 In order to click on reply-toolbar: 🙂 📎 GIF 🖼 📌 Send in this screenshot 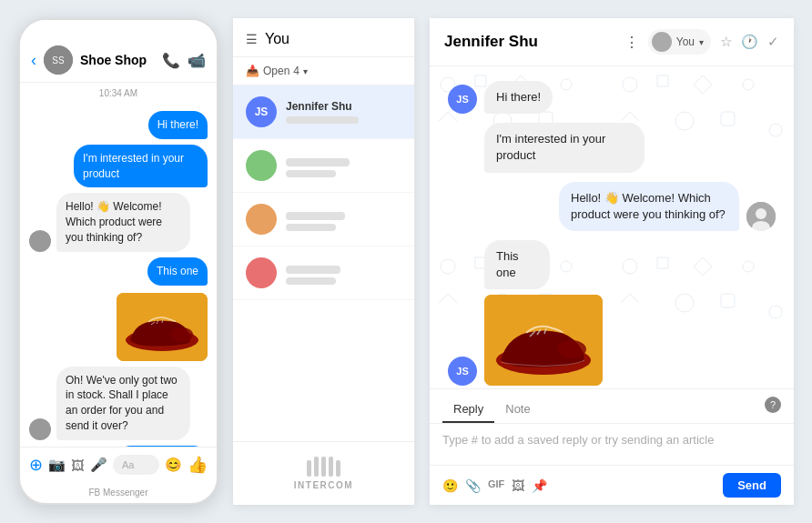, I will do `click(612, 485)`.